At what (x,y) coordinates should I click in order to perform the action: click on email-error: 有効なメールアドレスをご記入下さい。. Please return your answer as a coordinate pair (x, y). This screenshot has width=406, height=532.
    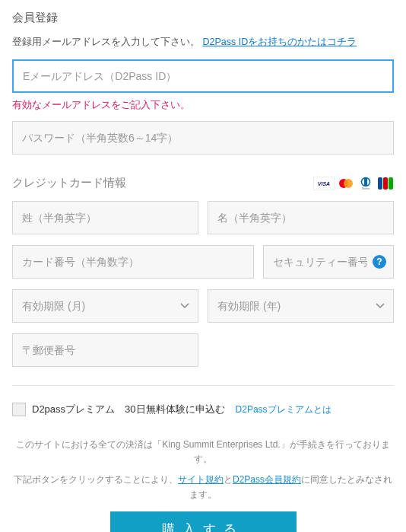
    Looking at the image, I should click on (203, 105).